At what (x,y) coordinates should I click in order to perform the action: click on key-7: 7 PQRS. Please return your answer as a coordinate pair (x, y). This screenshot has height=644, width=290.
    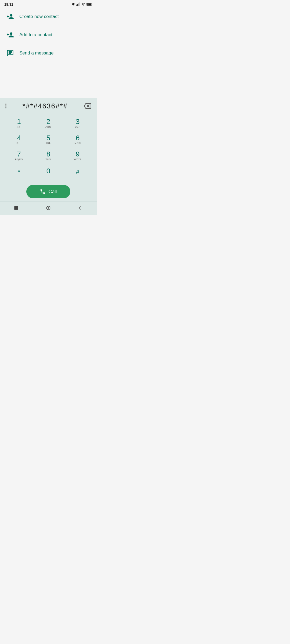
    Looking at the image, I should click on (19, 156).